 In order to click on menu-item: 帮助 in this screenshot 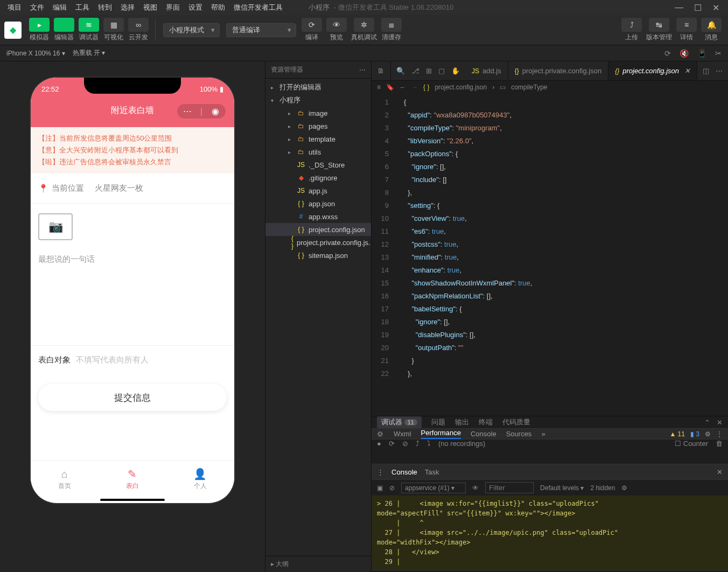, I will do `click(218, 8)`.